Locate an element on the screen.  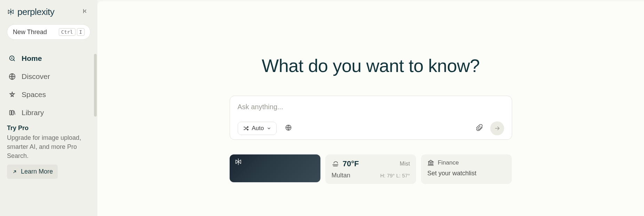
globe-icon is located at coordinates (288, 128).